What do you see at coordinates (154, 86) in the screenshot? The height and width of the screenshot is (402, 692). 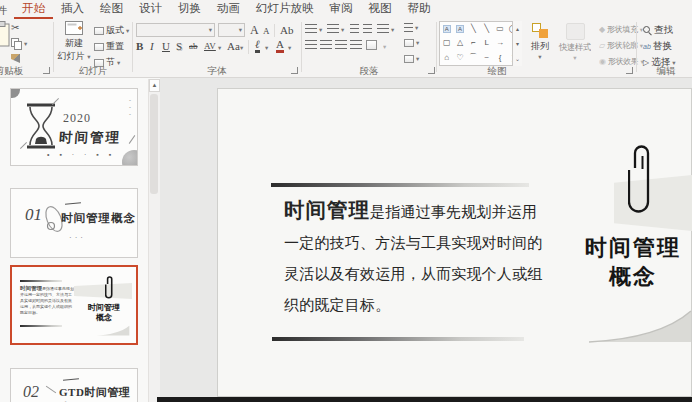 I see `scroll-up-arrow: ▲` at bounding box center [154, 86].